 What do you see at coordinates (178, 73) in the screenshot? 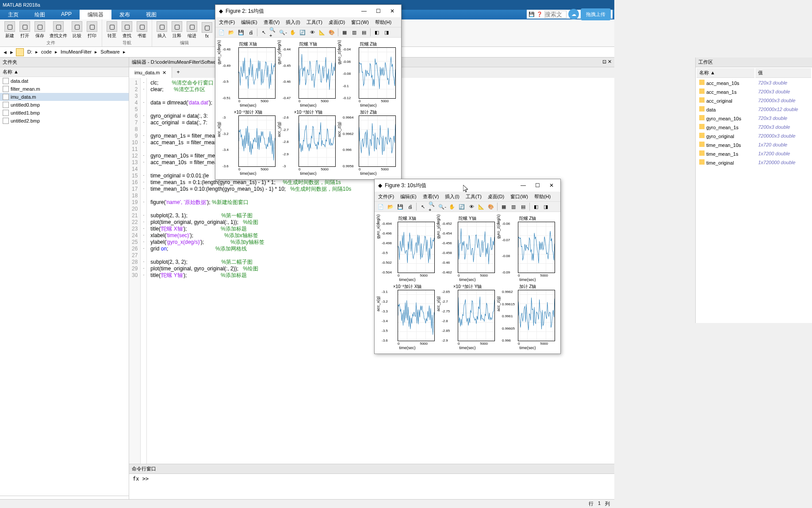
I see `add-tab-button: +` at bounding box center [178, 73].